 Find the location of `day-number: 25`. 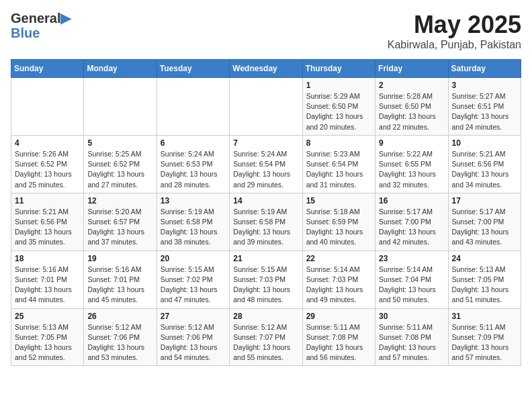

day-number: 25 is located at coordinates (47, 316).